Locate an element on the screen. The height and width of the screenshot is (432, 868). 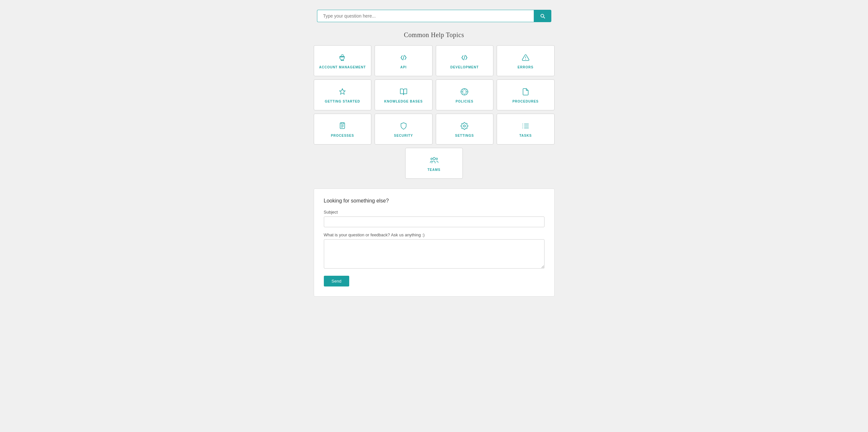
topic-label-processes: PROCESSES is located at coordinates (342, 135).